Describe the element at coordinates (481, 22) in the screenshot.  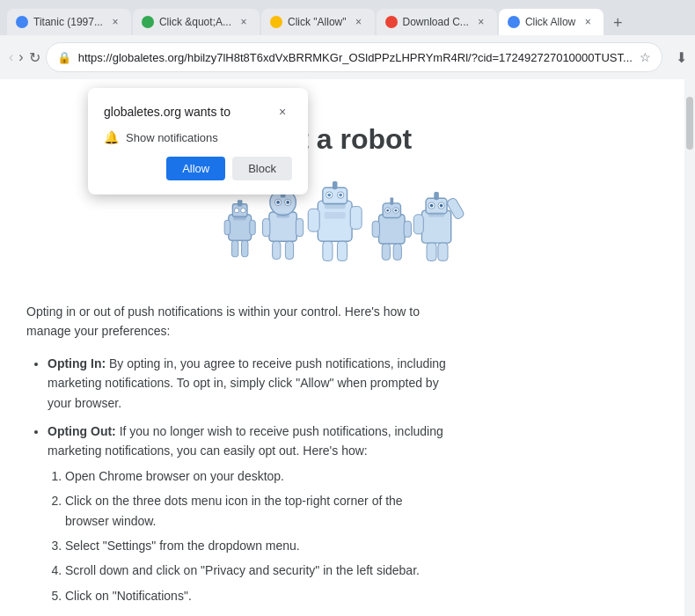
I see `tab-close-download: ×` at that location.